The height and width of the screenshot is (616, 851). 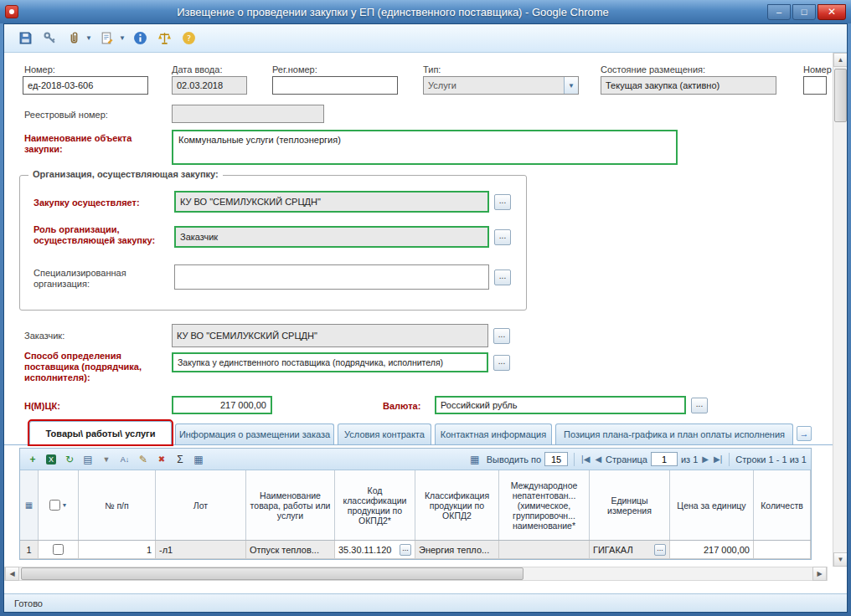 I want to click on page-of-label: из 1, so click(x=689, y=459).